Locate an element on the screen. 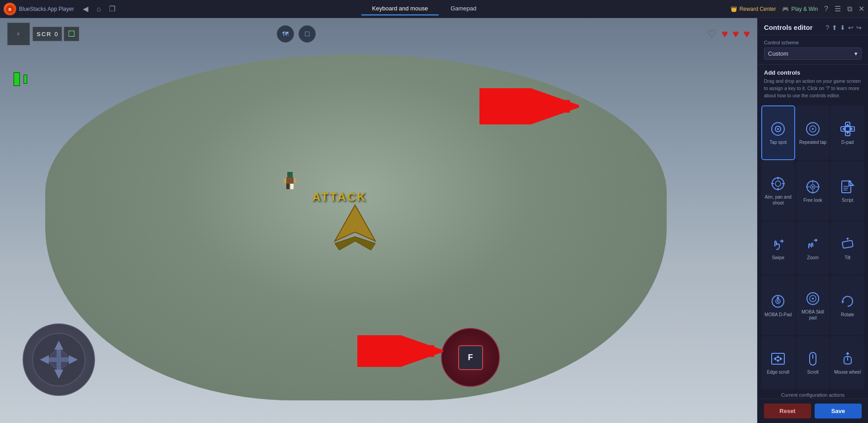 Image resolution: width=868 pixels, height=423 pixels. top-bar-right: 👑 Reward Center 🎮 Play & Win ? ☰ ⧉ ✕ is located at coordinates (797, 9).